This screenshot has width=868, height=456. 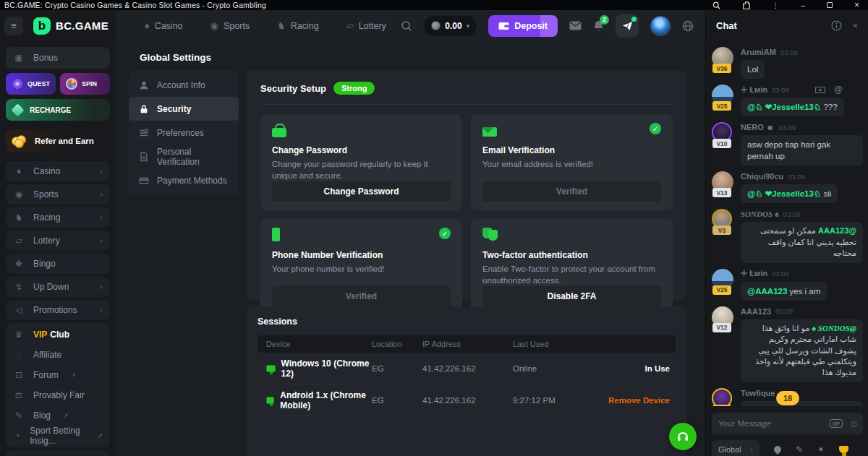 What do you see at coordinates (634, 19) in the screenshot?
I see `online-dot` at bounding box center [634, 19].